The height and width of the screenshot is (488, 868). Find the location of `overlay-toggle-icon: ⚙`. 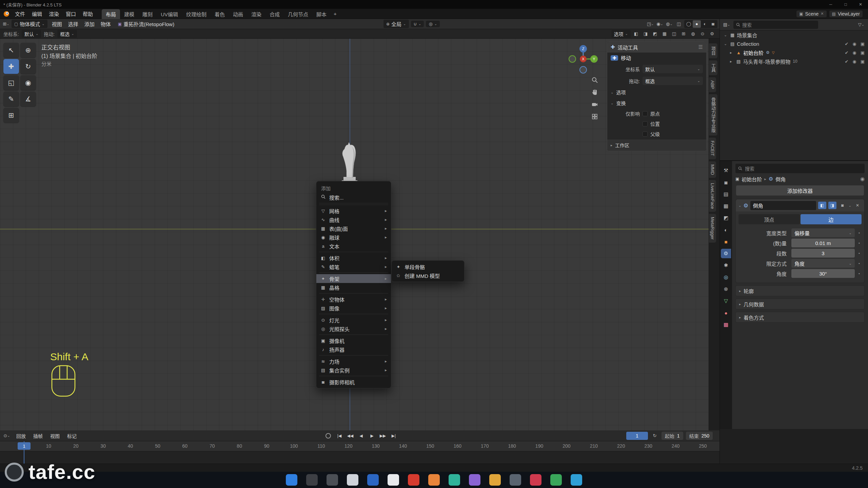

overlay-toggle-icon: ⚙ is located at coordinates (712, 34).